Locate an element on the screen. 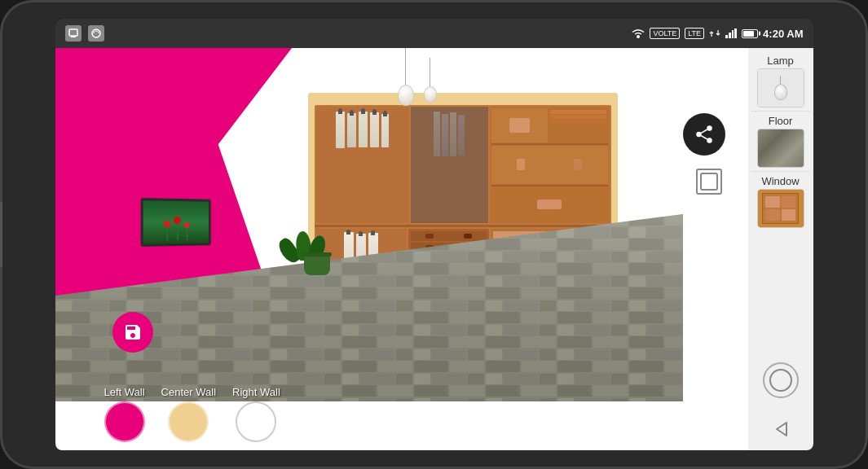 This screenshot has height=469, width=868. status-bar: VOLTE LTE is located at coordinates (434, 33).